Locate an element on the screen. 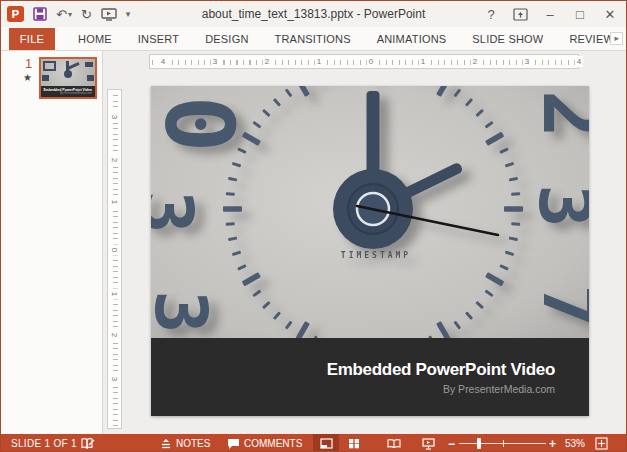 The width and height of the screenshot is (627, 452). thumb-caption-subtitle: By PresenterMedia.com is located at coordinates (76, 94).